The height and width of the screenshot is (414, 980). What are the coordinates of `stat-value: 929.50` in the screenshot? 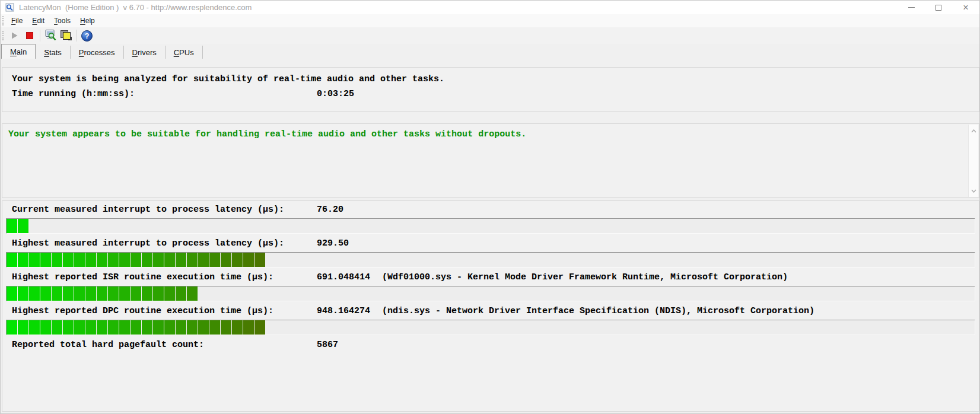 It's located at (333, 243).